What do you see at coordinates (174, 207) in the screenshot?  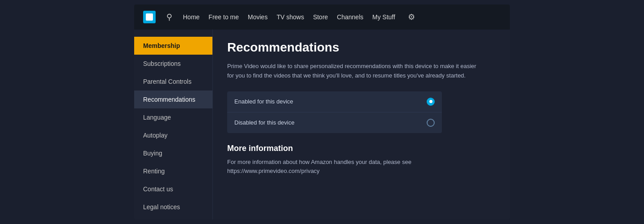 I see `sidebar-item-legal-notices: Legal notices` at bounding box center [174, 207].